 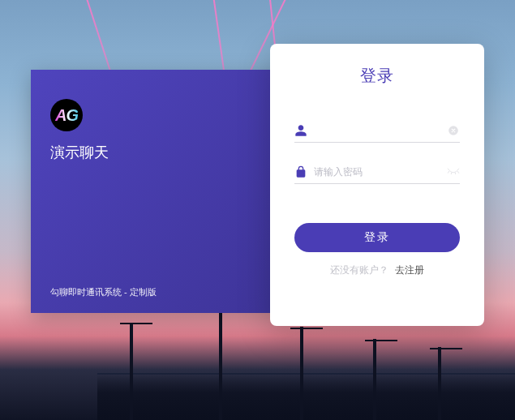 I want to click on username-input, so click(x=377, y=131).